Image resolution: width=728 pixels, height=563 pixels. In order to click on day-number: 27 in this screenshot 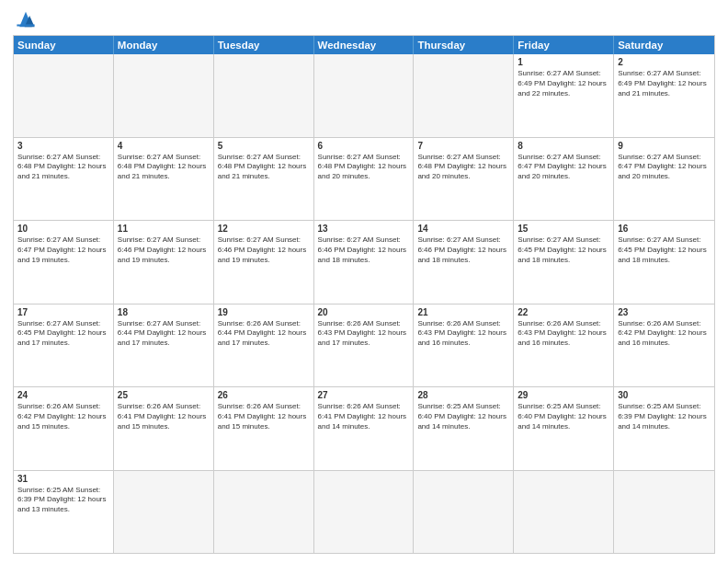, I will do `click(364, 396)`.